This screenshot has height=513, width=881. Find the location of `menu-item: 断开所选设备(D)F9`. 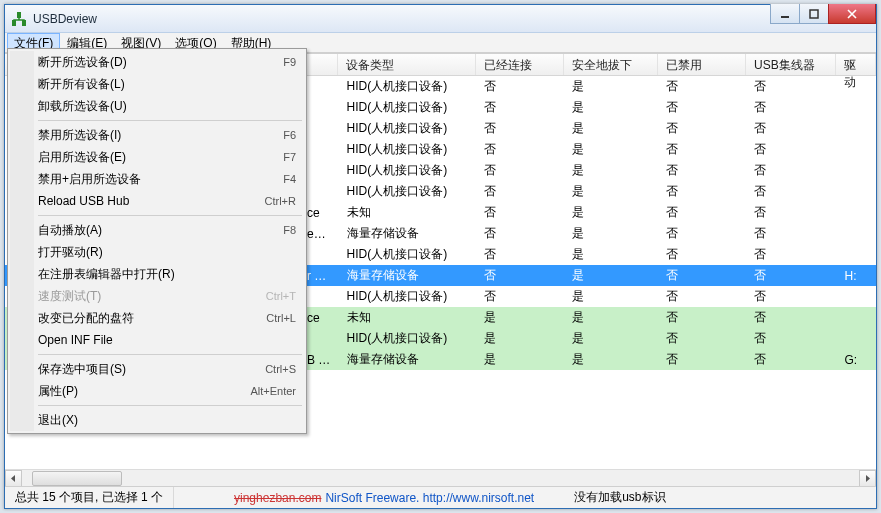

menu-item: 断开所选设备(D)F9 is located at coordinates (157, 62).